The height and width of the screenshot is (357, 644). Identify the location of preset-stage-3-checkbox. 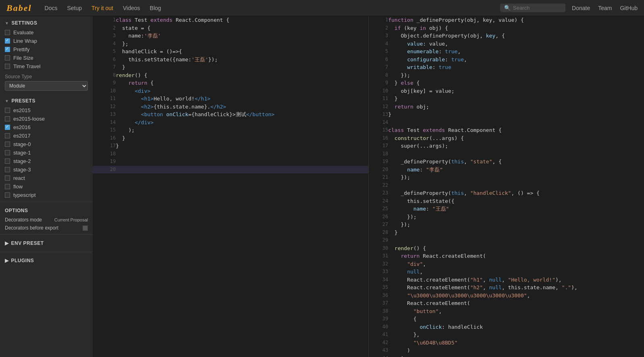
(7, 169).